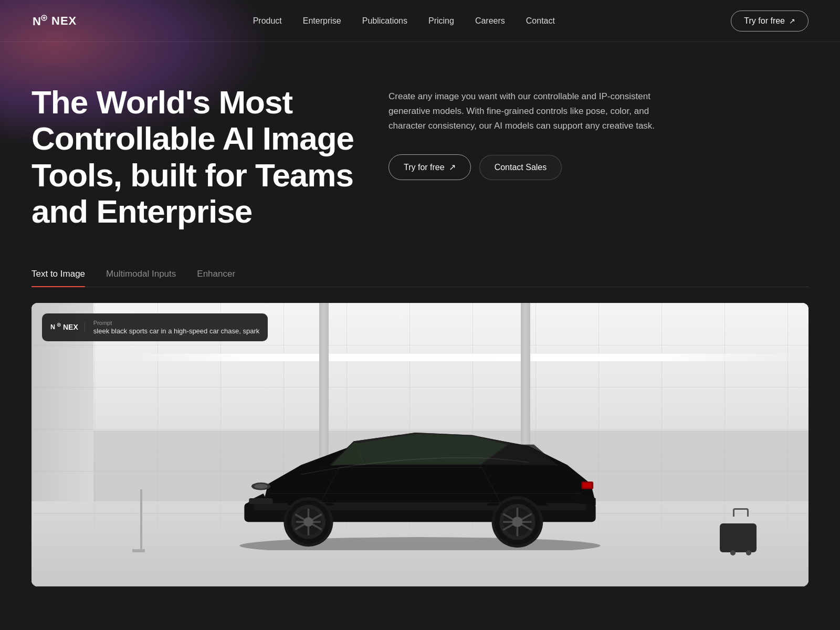 This screenshot has width=840, height=630. I want to click on nav-link-publications: Publications, so click(385, 21).